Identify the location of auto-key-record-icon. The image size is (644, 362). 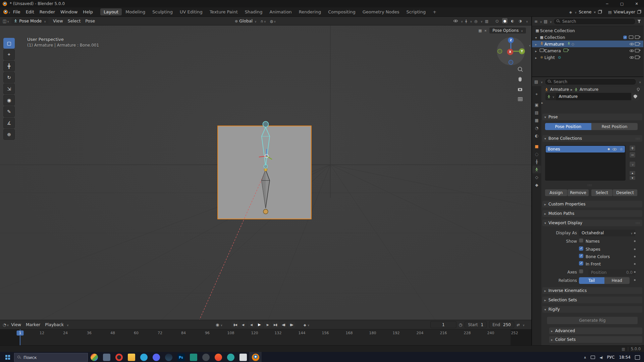
(217, 324).